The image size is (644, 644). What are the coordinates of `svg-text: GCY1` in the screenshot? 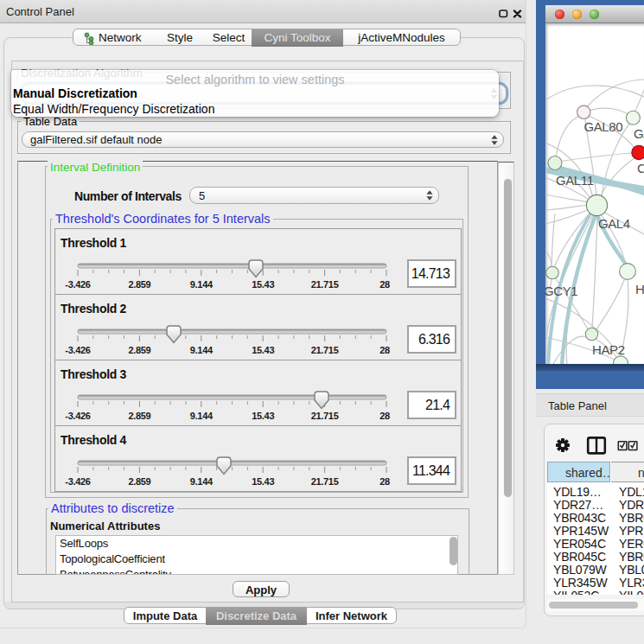 It's located at (562, 290).